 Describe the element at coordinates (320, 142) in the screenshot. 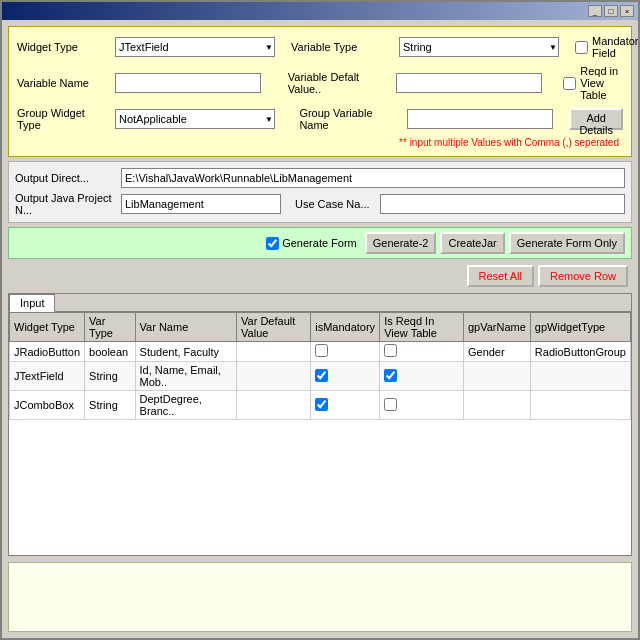

I see `note-text: ** input multiple Values with Comma (,) …` at that location.